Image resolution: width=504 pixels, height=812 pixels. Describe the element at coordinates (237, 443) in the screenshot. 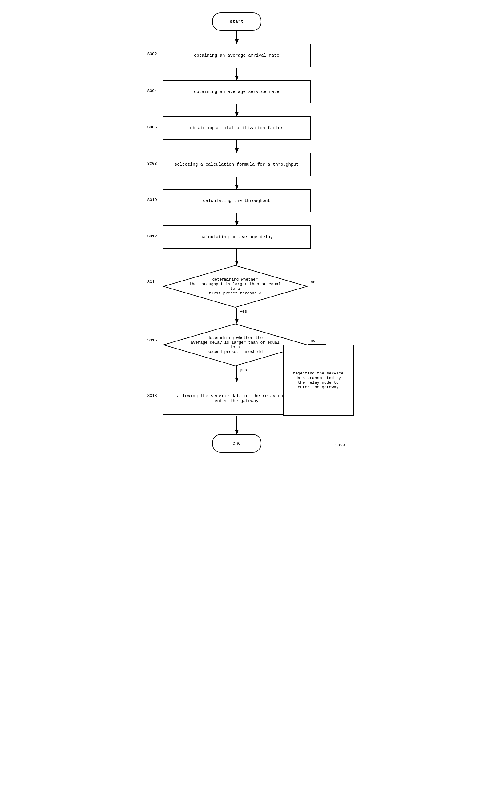

I see `end-node: end` at that location.